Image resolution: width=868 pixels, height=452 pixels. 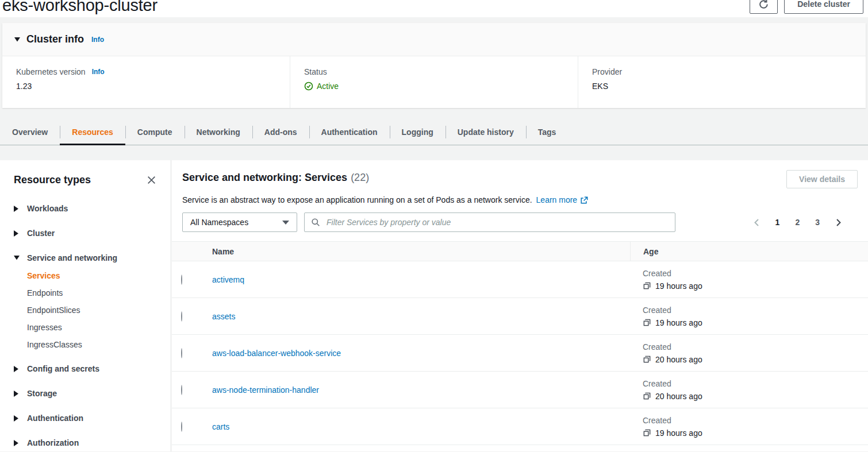 What do you see at coordinates (85, 258) in the screenshot?
I see `sidebar-group-service-and-networking: Service and networking` at bounding box center [85, 258].